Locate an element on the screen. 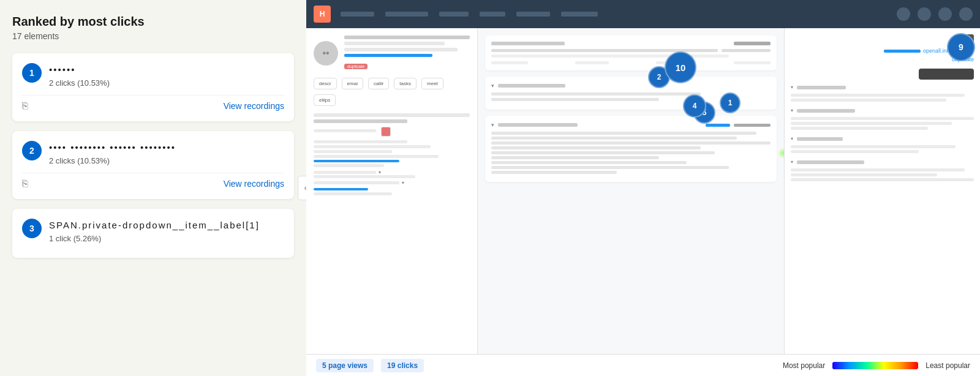  hs-small-link is located at coordinates (356, 161).